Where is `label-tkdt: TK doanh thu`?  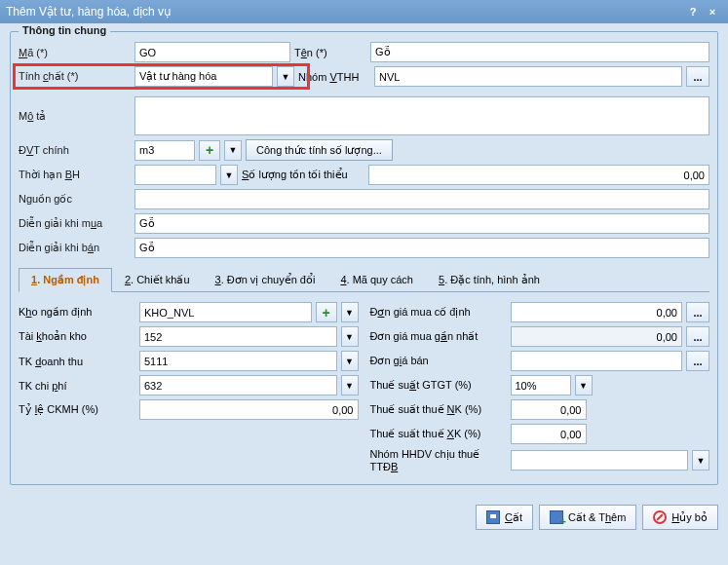
label-tkdt: TK doanh thu is located at coordinates (77, 361).